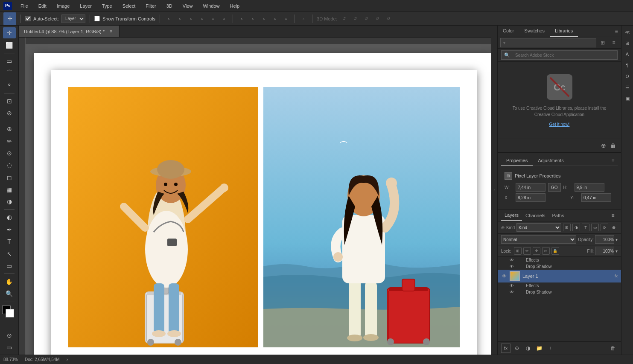  Describe the element at coordinates (508, 31) in the screenshot. I see `tab-color: Color` at that location.